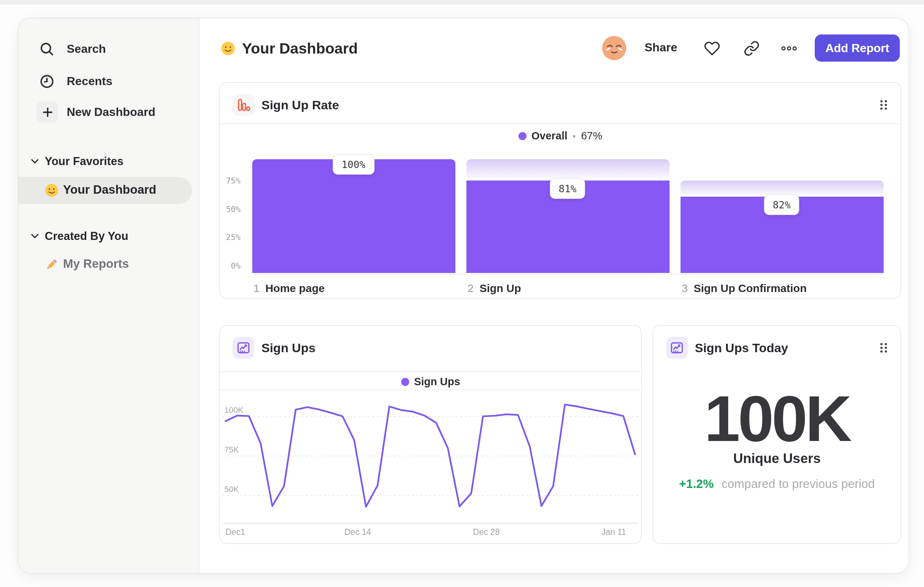  I want to click on funnel-step-number: 1, so click(256, 288).